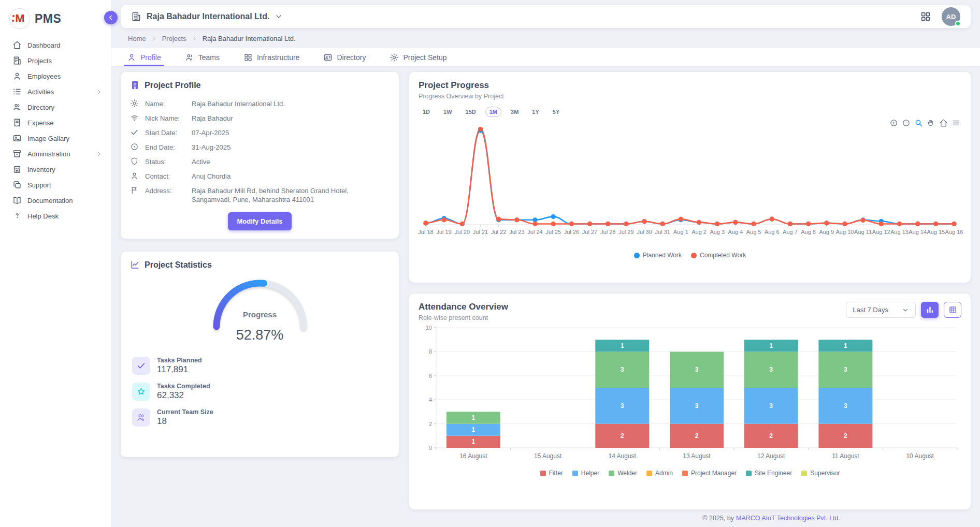 The width and height of the screenshot is (980, 527). Describe the element at coordinates (55, 92) in the screenshot. I see `sidebar-item-activities: Activities` at that location.